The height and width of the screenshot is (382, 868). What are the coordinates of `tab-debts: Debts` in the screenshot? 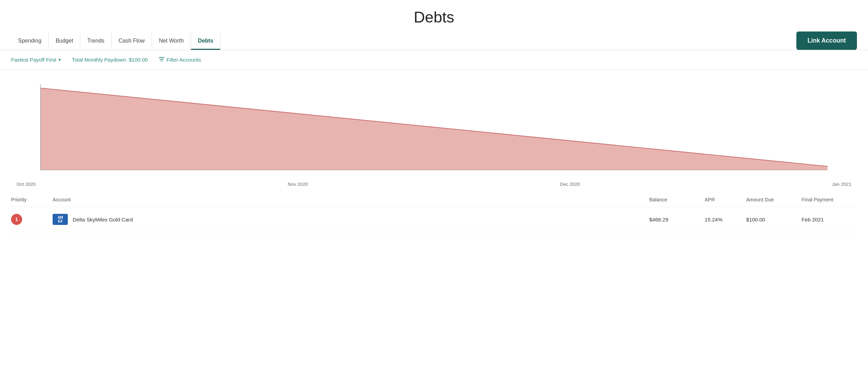 It's located at (206, 41).